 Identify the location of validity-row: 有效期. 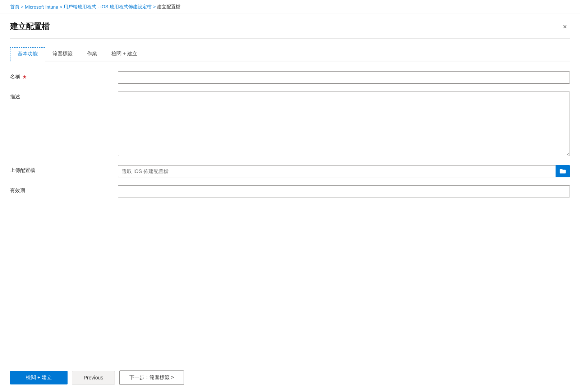
(290, 191).